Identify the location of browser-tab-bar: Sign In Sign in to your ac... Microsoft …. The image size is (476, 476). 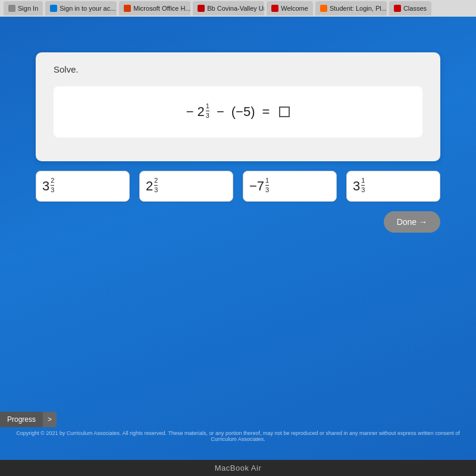
(238, 8).